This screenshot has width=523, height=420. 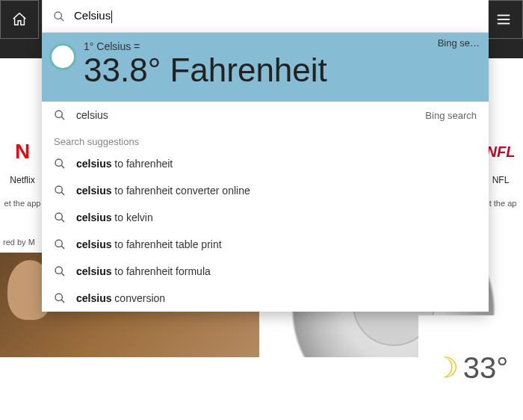 What do you see at coordinates (501, 180) in the screenshot?
I see `tile-label: NFL` at bounding box center [501, 180].